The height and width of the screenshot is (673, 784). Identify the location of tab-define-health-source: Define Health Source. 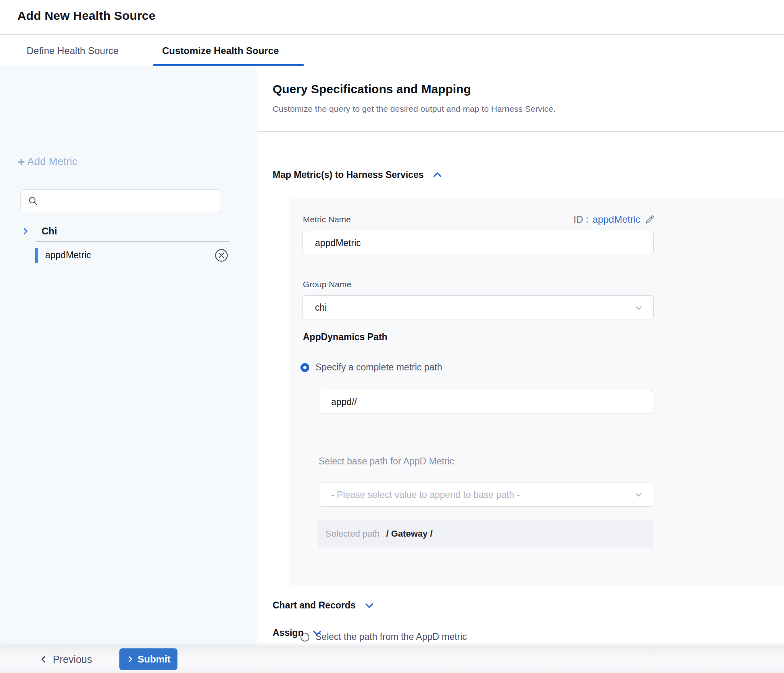
(73, 51).